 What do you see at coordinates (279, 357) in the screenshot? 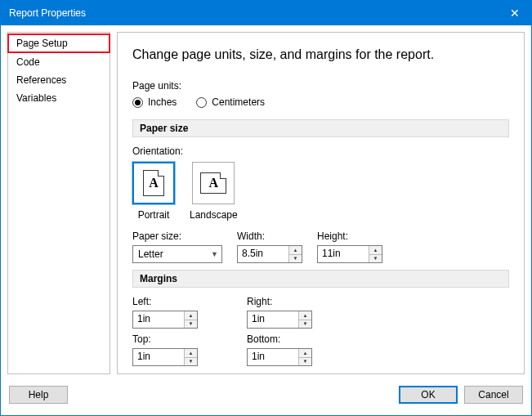
I see `margin-bottom-spinner: 1in ▲▼` at bounding box center [279, 357].